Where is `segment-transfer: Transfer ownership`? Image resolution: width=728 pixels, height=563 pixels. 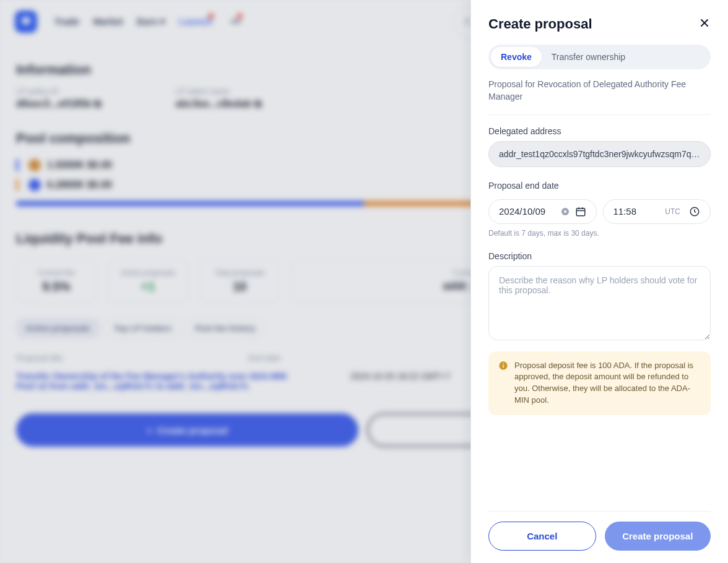
segment-transfer: Transfer ownership is located at coordinates (588, 57).